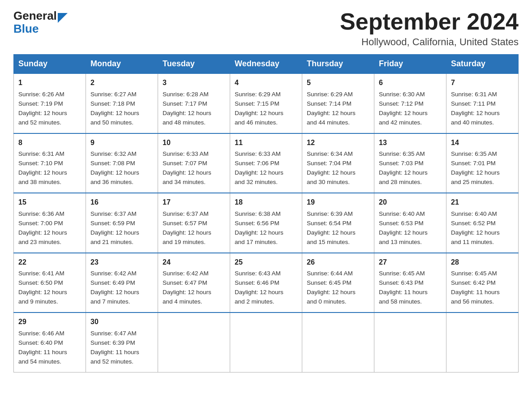 The height and width of the screenshot is (411, 532). I want to click on day-info: Sunrise: 6:28 AMSunset: 7:17 PMDaylight:…, so click(194, 109).